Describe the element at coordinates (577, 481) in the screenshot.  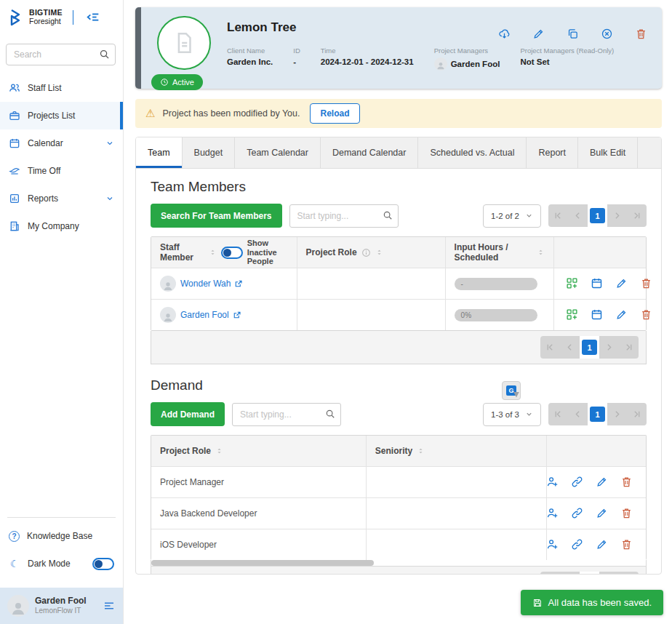
I see `link-icon` at that location.